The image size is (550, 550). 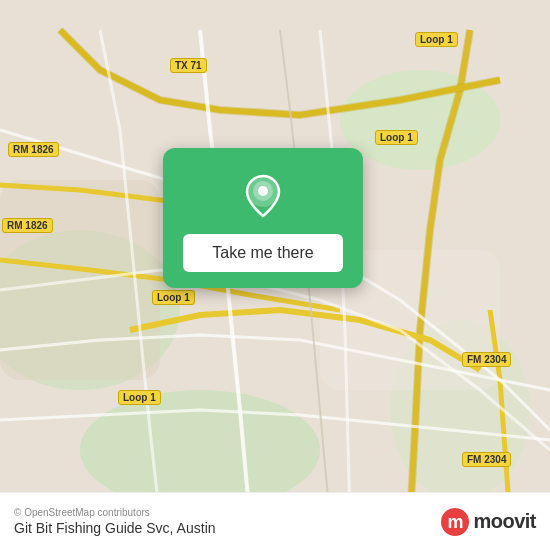 I want to click on copyright-text: © OpenStreetMap contributors, so click(x=115, y=512).